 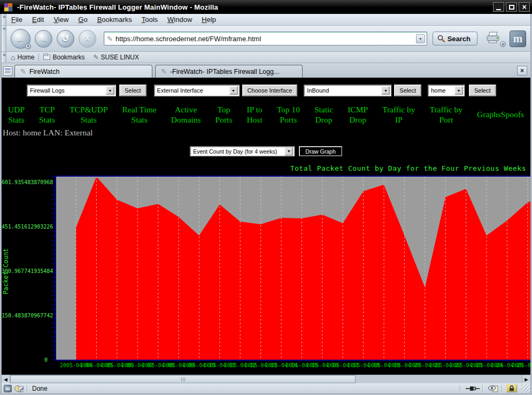 I want to click on back-history-dropdown: ▼, so click(x=28, y=46).